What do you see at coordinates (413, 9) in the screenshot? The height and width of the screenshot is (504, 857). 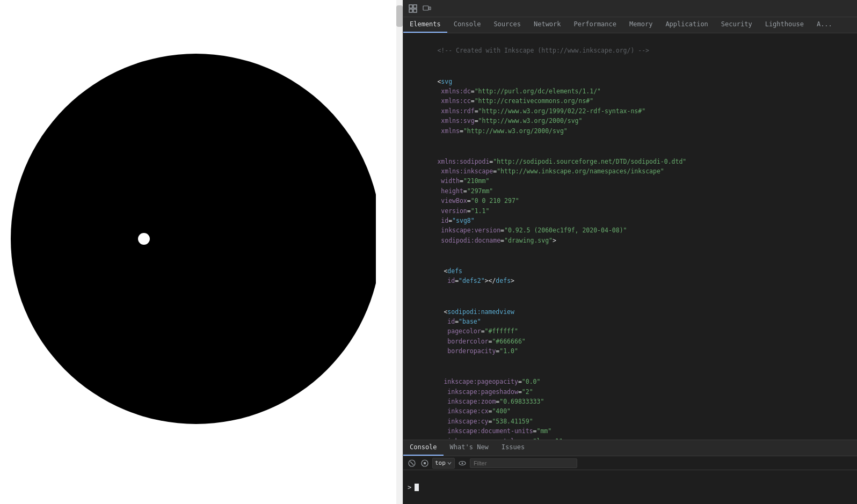 I see `inspect-element-button` at bounding box center [413, 9].